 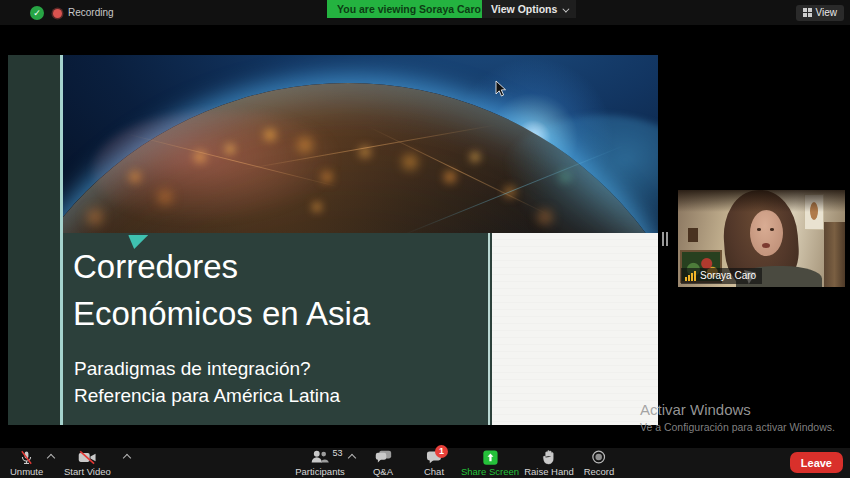 I want to click on camera-off-icon, so click(x=88, y=457).